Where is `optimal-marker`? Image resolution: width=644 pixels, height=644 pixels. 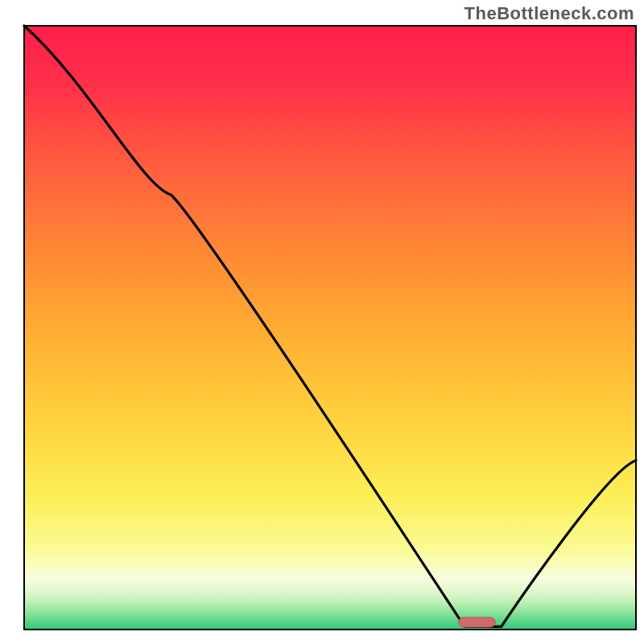
optimal-marker is located at coordinates (477, 622).